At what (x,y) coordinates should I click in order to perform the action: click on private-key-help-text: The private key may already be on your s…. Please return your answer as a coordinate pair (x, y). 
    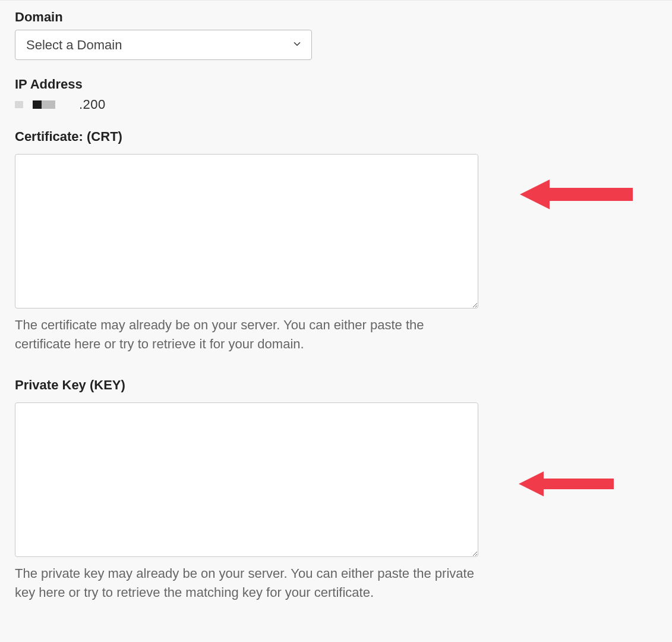
    Looking at the image, I should click on (247, 583).